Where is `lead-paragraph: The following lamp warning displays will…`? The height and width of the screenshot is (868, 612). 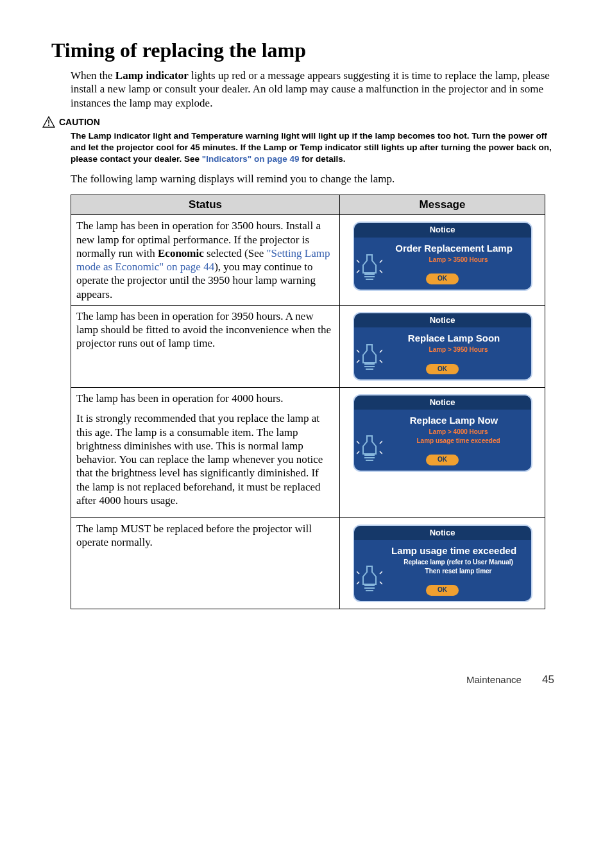 lead-paragraph: The following lamp warning displays will… is located at coordinates (316, 179).